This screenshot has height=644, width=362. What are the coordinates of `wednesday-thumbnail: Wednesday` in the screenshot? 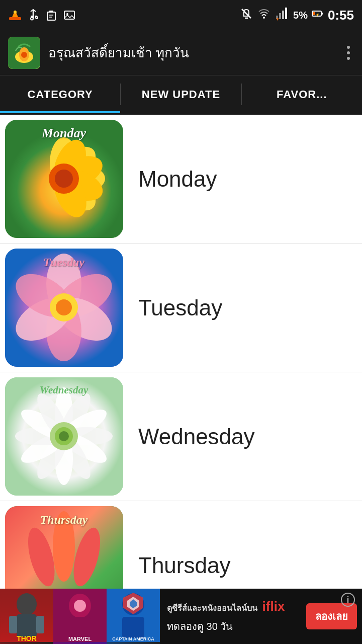 It's located at (64, 437).